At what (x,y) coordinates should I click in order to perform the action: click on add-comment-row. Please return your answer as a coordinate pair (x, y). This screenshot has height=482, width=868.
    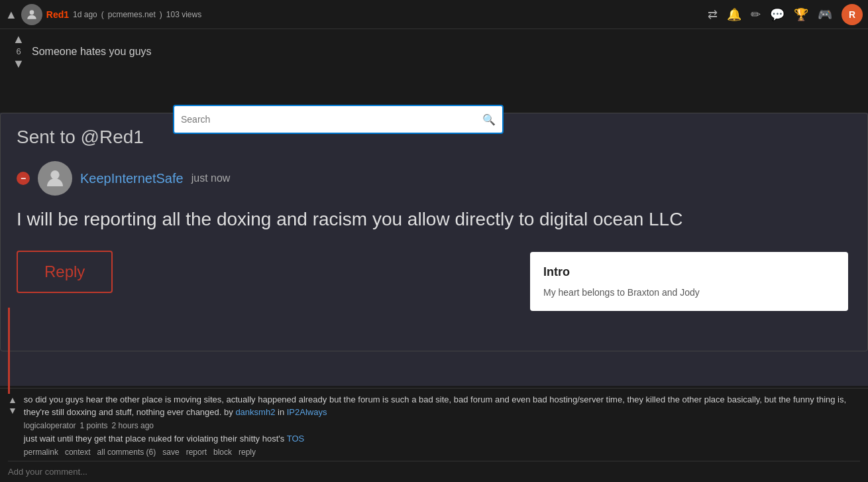
    Looking at the image, I should click on (434, 471).